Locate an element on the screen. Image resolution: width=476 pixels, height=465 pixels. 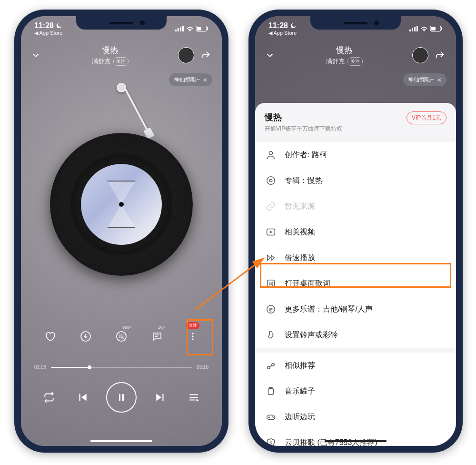
menu-label: 相关视频 is located at coordinates (300, 232).